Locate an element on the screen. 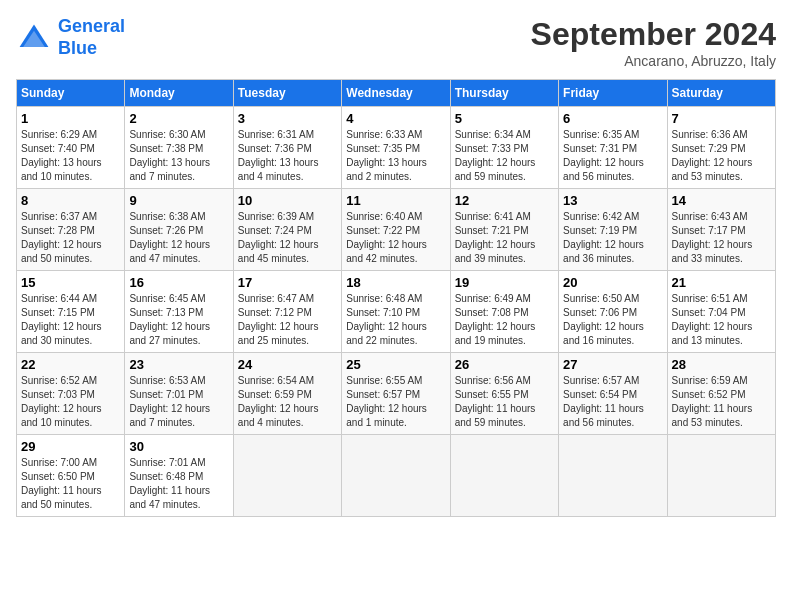  day-info: Sunrise: 6:50 AM Sunset: 7:06 PM Dayligh… is located at coordinates (612, 320).